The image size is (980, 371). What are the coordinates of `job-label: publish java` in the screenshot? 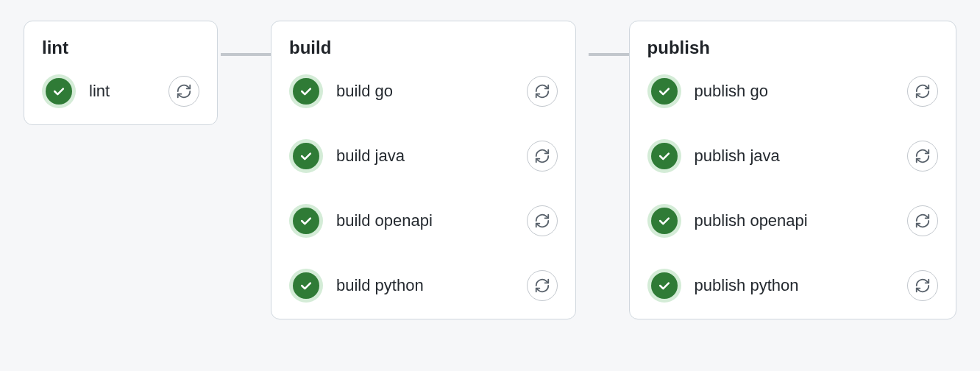 It's located at (783, 156).